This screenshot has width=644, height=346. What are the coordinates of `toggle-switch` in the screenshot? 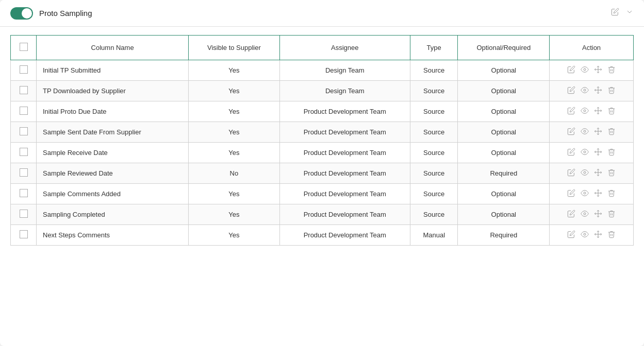 It's located at (22, 13).